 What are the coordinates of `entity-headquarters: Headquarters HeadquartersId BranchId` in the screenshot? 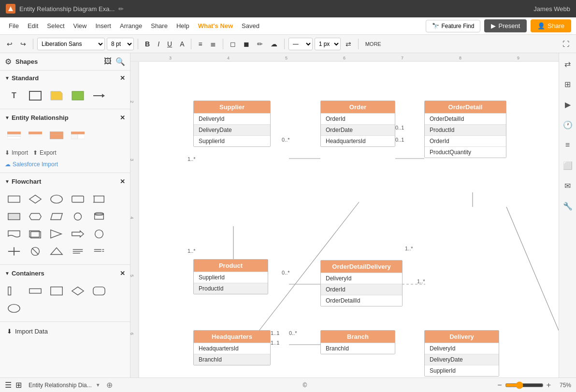 It's located at (232, 348).